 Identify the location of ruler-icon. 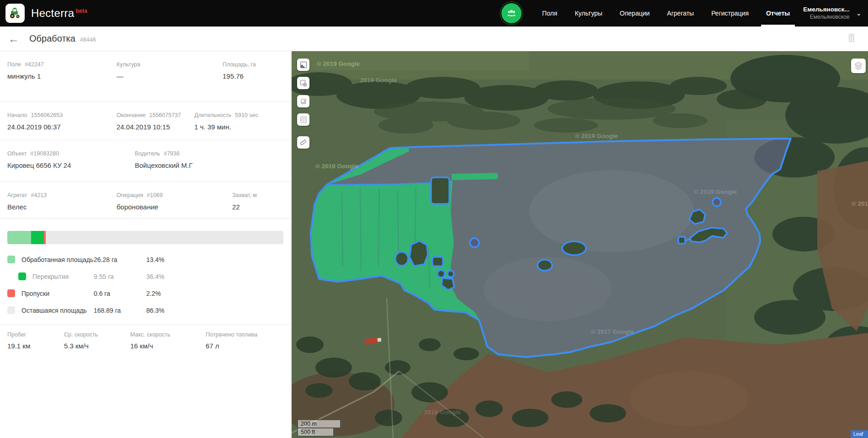
(304, 143).